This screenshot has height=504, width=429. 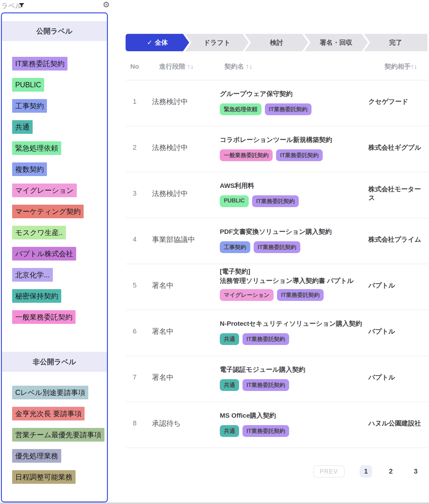 What do you see at coordinates (289, 379) in the screenshot?
I see `row-contract: 電子認証モジュール購入契約 共通IT業務委託契約` at bounding box center [289, 379].